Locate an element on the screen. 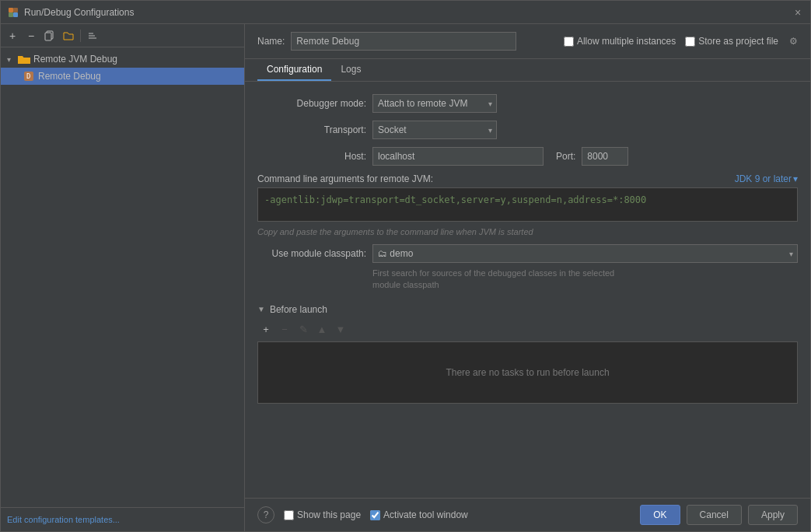 This screenshot has height=532, width=811. transport-label: Transport: is located at coordinates (312, 130).